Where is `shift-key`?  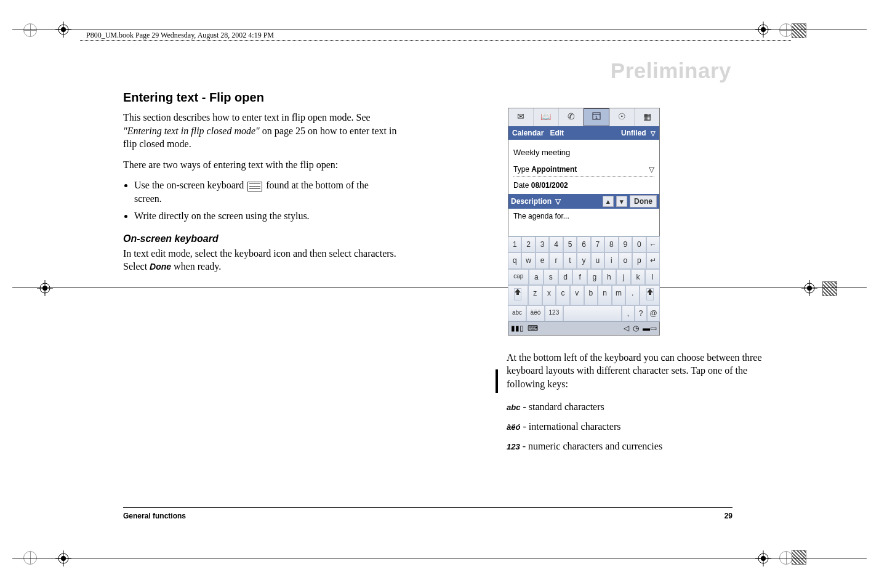 shift-key is located at coordinates (518, 296).